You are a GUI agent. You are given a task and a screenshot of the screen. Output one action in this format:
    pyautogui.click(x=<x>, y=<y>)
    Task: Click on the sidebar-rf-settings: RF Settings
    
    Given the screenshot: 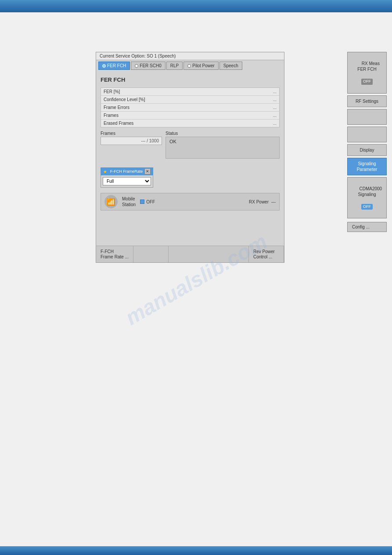 What is the action you would take?
    pyautogui.click(x=367, y=101)
    